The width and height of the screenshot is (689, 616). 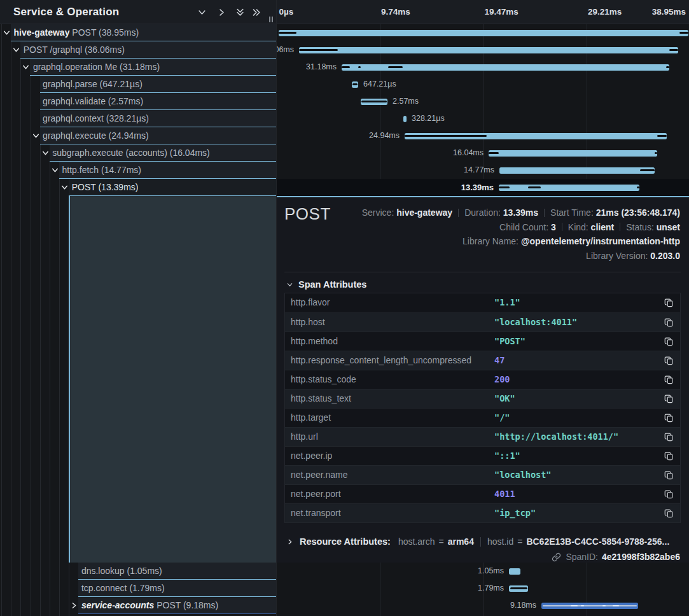 I want to click on span-bar-row: 16.04ms, so click(x=483, y=153).